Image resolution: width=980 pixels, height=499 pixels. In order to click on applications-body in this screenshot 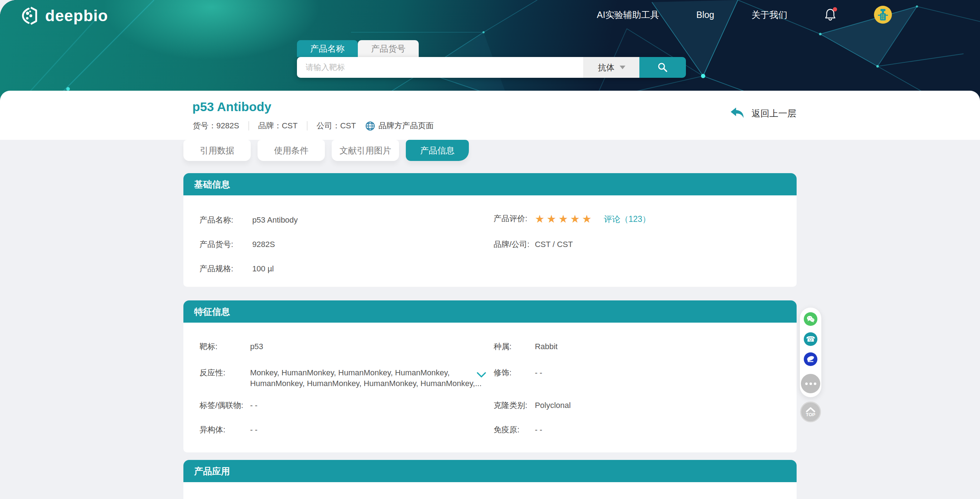, I will do `click(490, 491)`.